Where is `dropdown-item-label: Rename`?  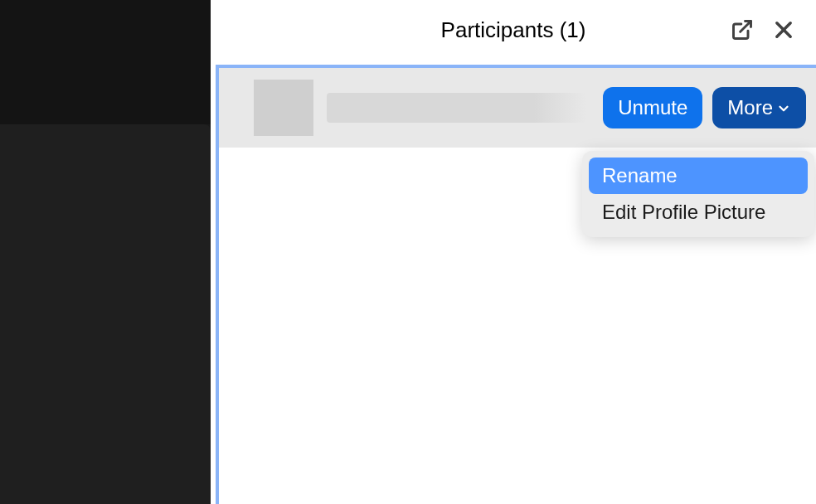
dropdown-item-label: Rename is located at coordinates (640, 176).